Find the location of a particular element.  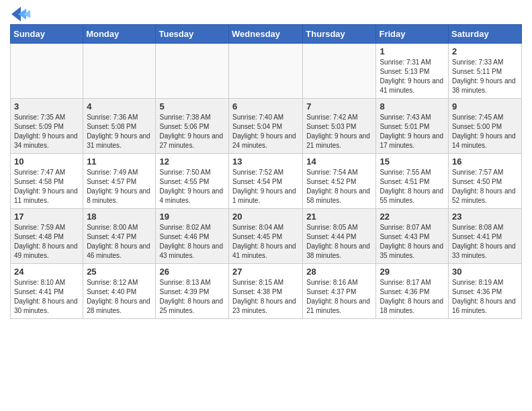

calendar-cell: 15Sunrise: 7:55 AM Sunset: 4:51 PM Dayli… is located at coordinates (412, 181).